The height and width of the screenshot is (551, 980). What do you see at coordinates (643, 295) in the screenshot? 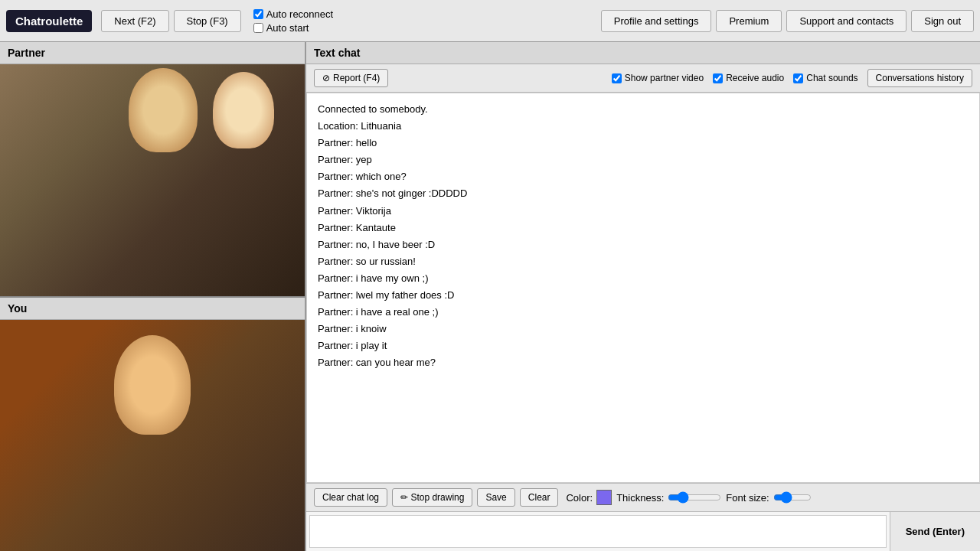
I see `chat-message: Partner: lwel my father does :D` at bounding box center [643, 295].